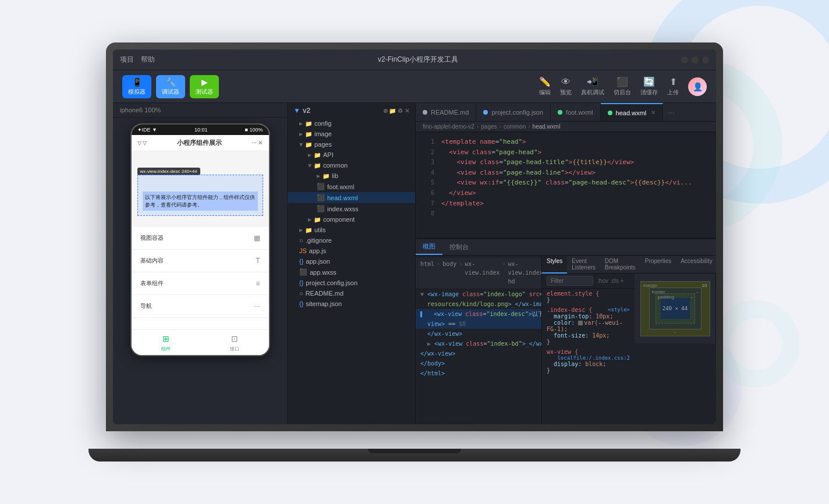  Describe the element at coordinates (479, 334) in the screenshot. I see `elements-line-5: </wx-view>` at that location.